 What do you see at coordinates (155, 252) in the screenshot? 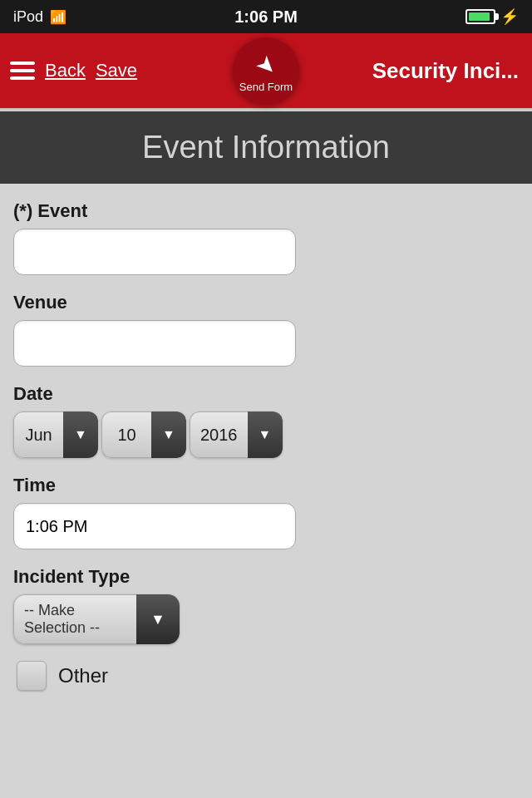
I see `event-input` at bounding box center [155, 252].